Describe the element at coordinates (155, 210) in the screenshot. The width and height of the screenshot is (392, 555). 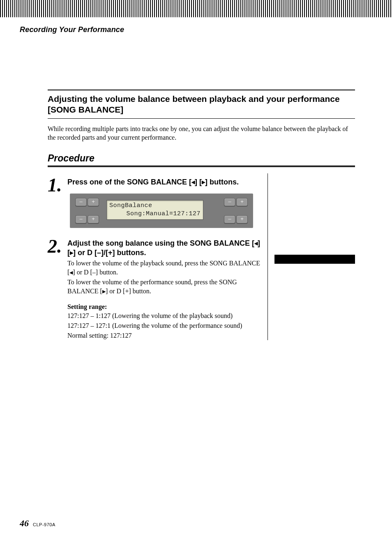
I see `lcd-display: SongBalance Song:Manual=127:127` at that location.